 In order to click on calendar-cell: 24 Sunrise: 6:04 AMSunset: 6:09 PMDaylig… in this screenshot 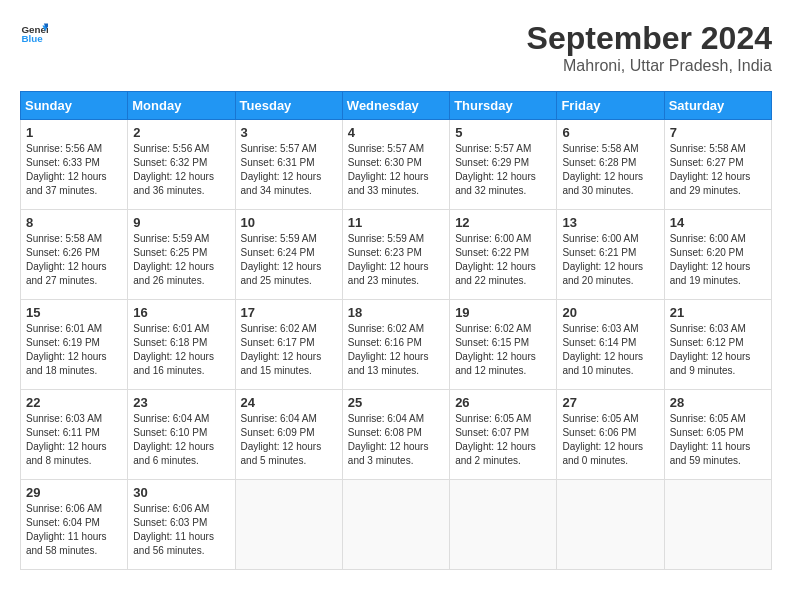, I will do `click(288, 435)`.